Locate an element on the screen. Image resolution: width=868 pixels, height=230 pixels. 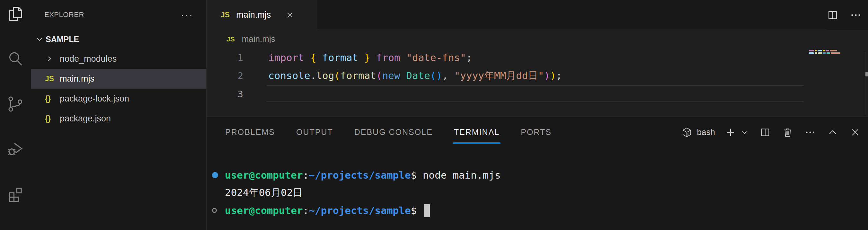
chevron-down-icon is located at coordinates (40, 39).